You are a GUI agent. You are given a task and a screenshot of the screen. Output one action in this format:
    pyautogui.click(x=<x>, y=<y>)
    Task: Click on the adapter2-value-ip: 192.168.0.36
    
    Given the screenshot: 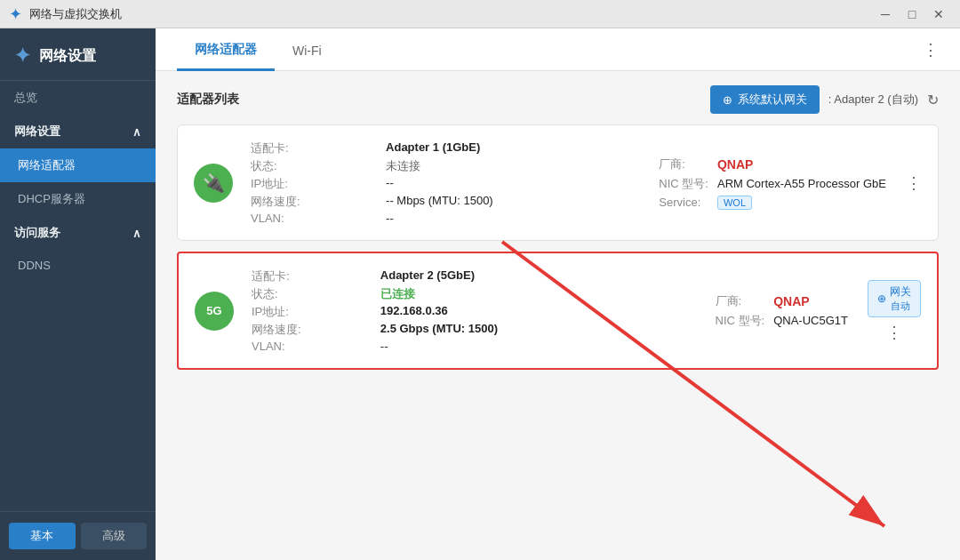 What is the action you would take?
    pyautogui.click(x=510, y=312)
    